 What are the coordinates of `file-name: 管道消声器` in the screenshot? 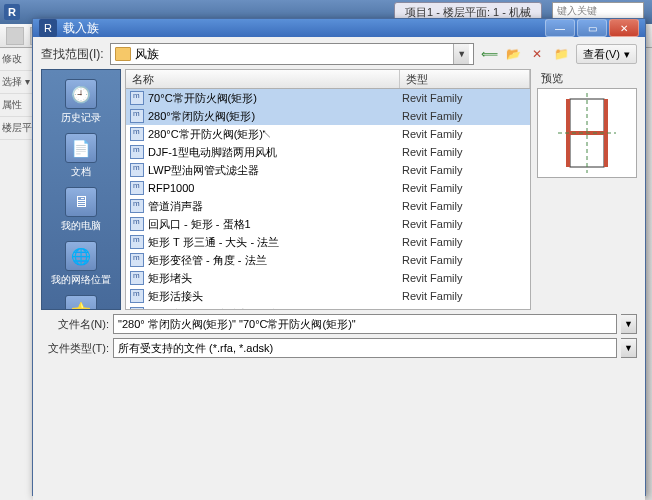 It's located at (275, 206).